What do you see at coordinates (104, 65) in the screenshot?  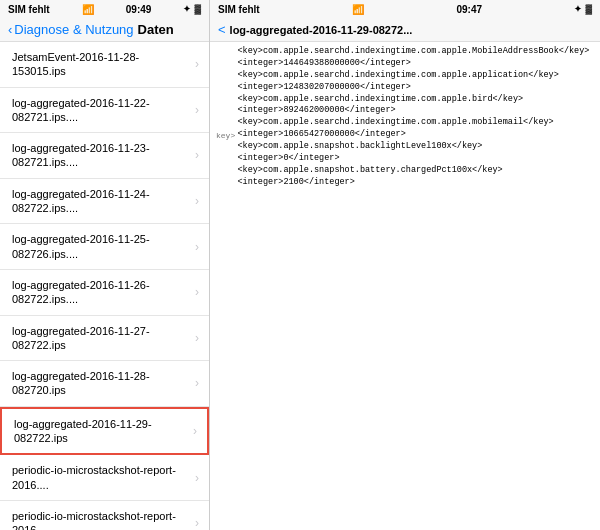 I see `list-item: JetsamEvent-2016-11-28-153015.ips›` at bounding box center [104, 65].